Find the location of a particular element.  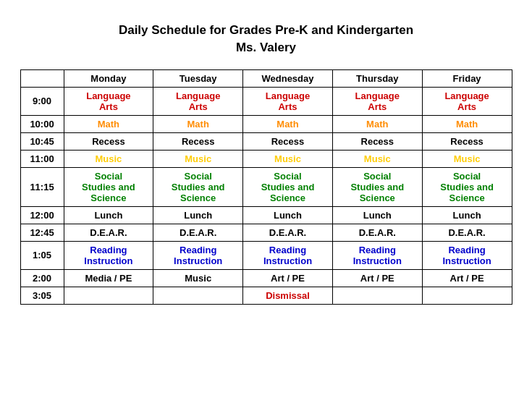

table-row: 12:45D.E.A.R.D.E.A.R.D.E.A.R.D.E.A.R.D.E… is located at coordinates (266, 232).